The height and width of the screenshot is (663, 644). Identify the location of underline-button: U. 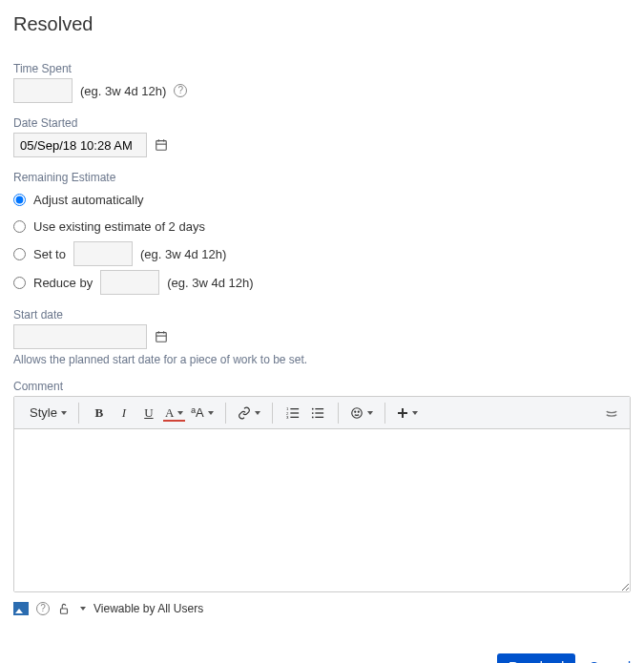
(149, 413).